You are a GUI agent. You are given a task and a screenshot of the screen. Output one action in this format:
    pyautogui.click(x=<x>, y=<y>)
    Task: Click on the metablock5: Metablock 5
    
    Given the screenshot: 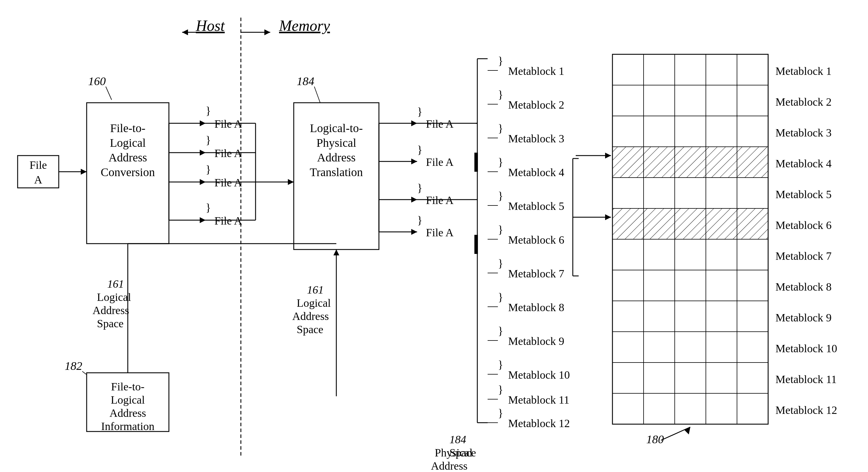 What is the action you would take?
    pyautogui.click(x=536, y=206)
    